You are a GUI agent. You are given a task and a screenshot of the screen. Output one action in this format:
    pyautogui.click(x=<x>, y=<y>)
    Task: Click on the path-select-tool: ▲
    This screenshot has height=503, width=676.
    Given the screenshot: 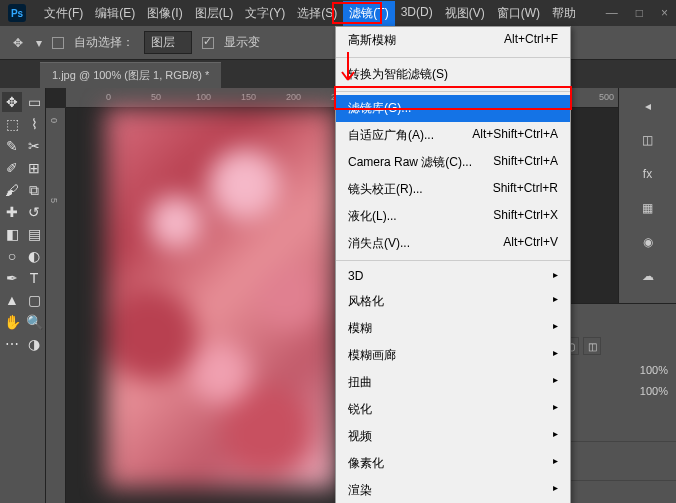 What is the action you would take?
    pyautogui.click(x=12, y=300)
    